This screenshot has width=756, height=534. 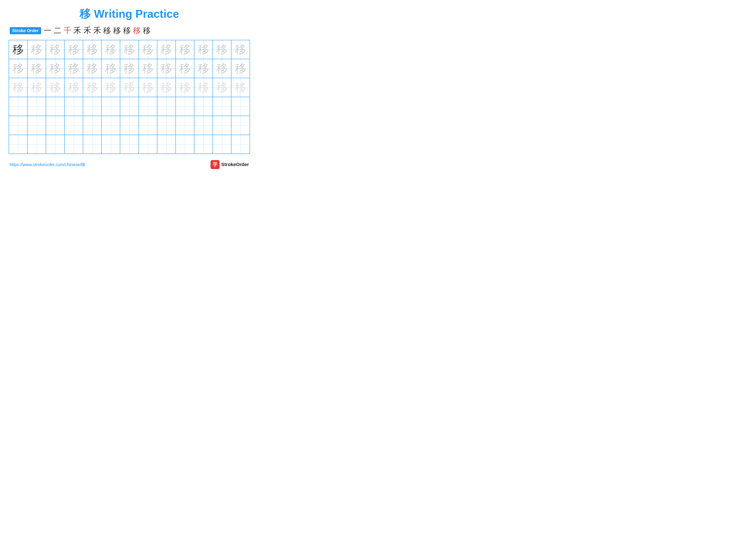 What do you see at coordinates (37, 68) in the screenshot?
I see `grid-cell-1-1: 移` at bounding box center [37, 68].